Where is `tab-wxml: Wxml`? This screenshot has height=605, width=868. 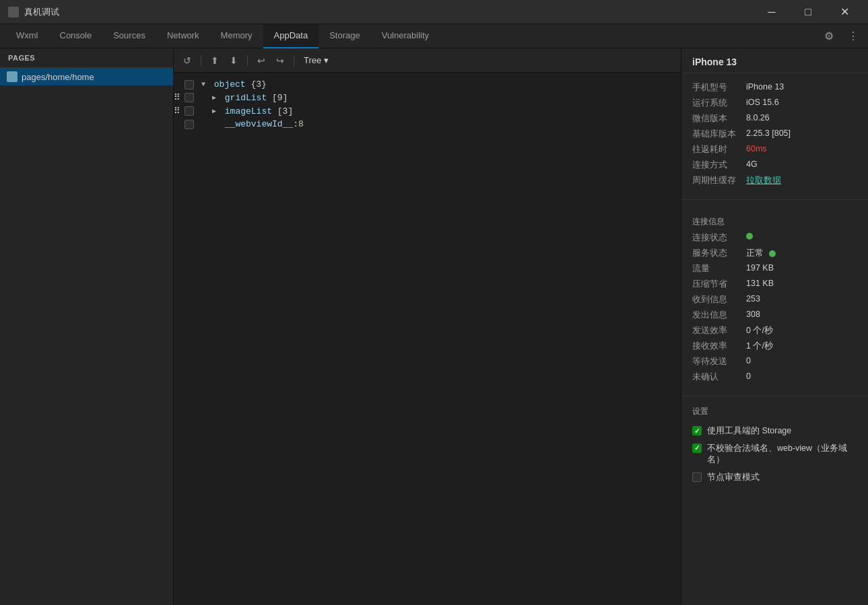
tab-wxml: Wxml is located at coordinates (27, 36).